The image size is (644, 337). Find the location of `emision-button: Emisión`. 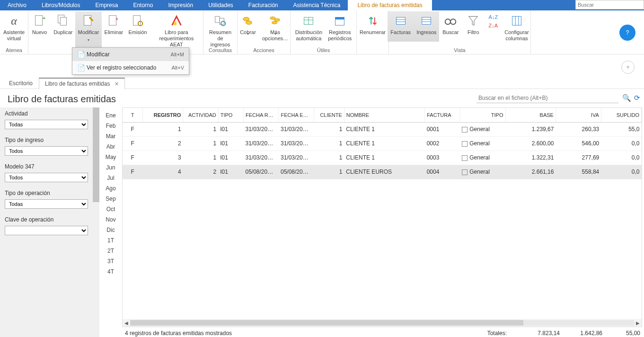

emision-button: Emisión is located at coordinates (138, 29).